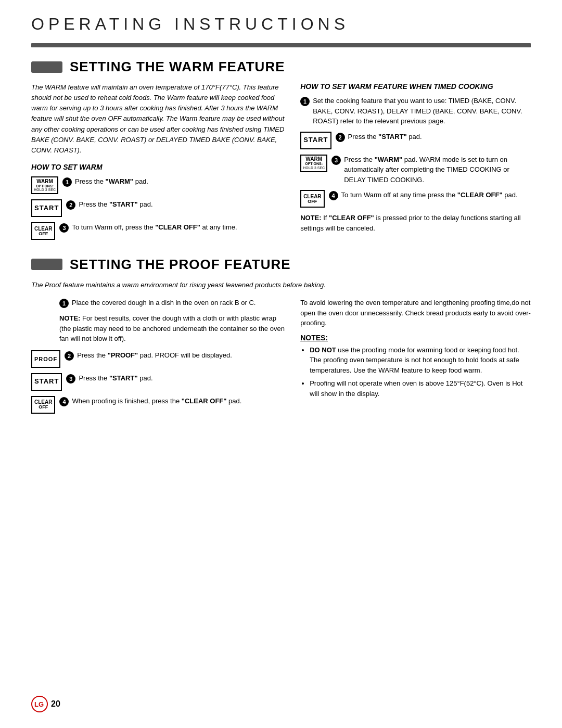  Describe the element at coordinates (415, 199) in the screenshot. I see `warm-timed-step-4: CLEAR OFF 4 To turn Warm off at any time…` at that location.